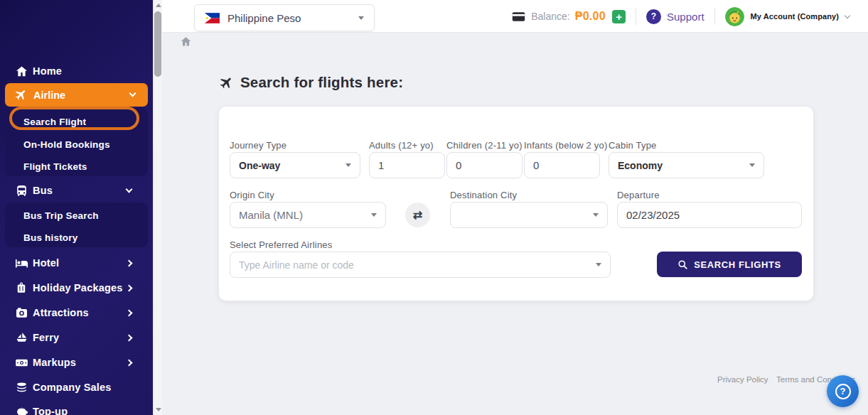 This screenshot has width=868, height=415. What do you see at coordinates (186, 43) in the screenshot?
I see `breadcrumb-home-icon` at bounding box center [186, 43].